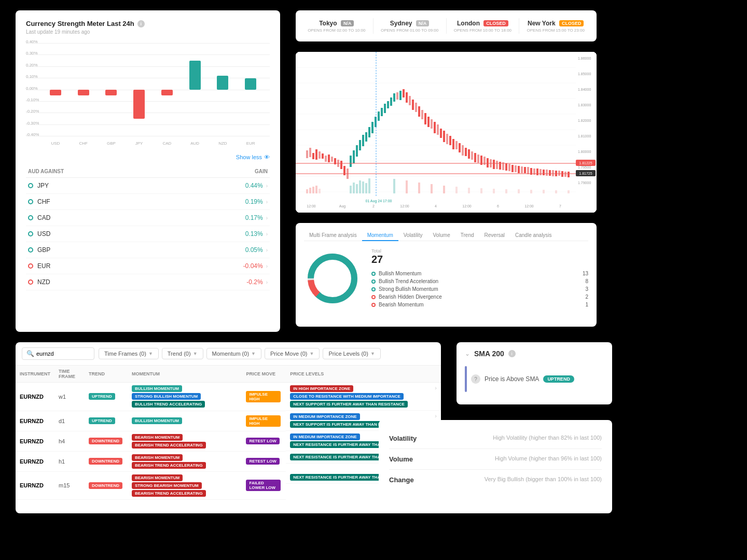 Image resolution: width=747 pixels, height=560 pixels. Describe the element at coordinates (83, 143) in the screenshot. I see `bar-label: CHF` at that location.